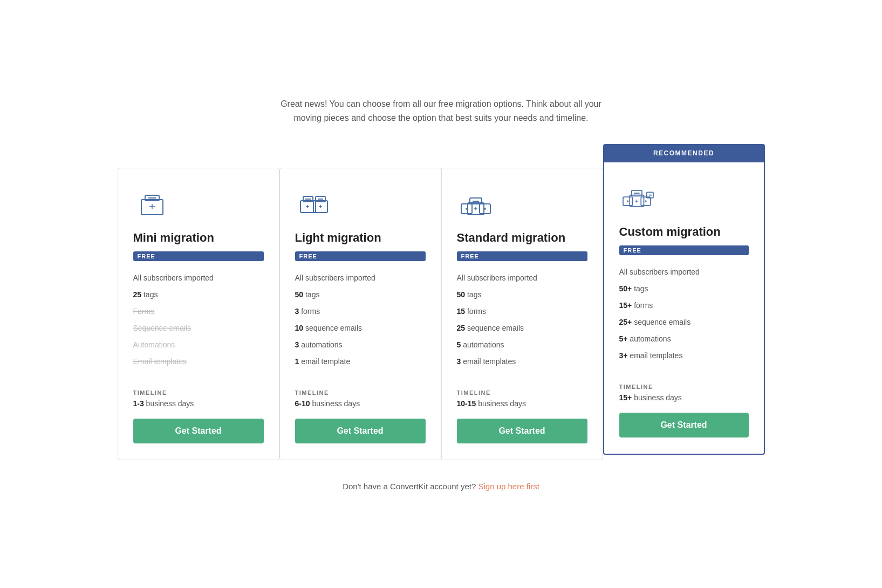 The height and width of the screenshot is (588, 882). What do you see at coordinates (199, 238) in the screenshot?
I see `mini-title: Mini migration` at bounding box center [199, 238].